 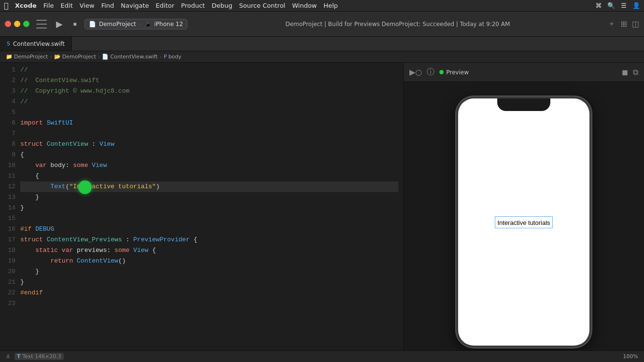 I want to click on play-button: ▶, so click(x=59, y=24).